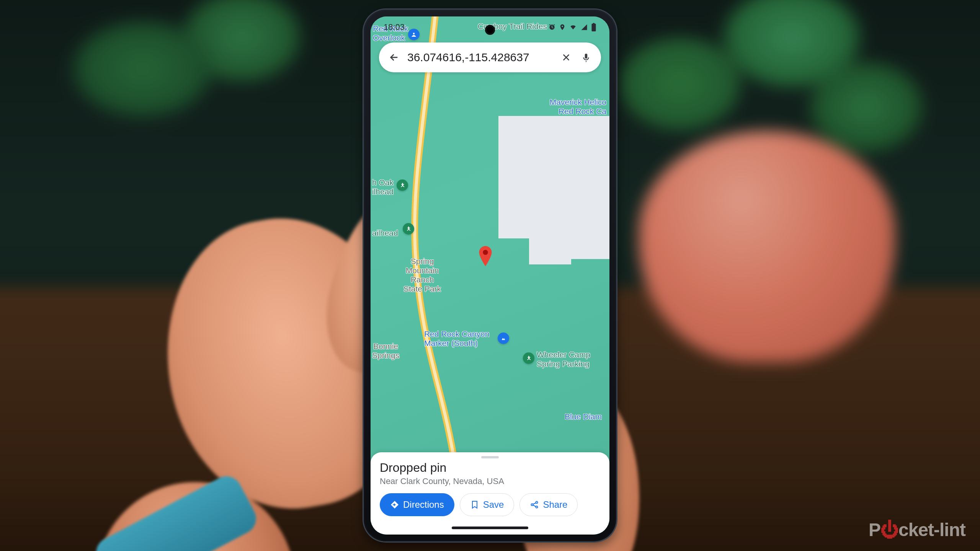 The width and height of the screenshot is (980, 551). What do you see at coordinates (490, 505) in the screenshot?
I see `action-chip-row: Directions Save Share` at bounding box center [490, 505].